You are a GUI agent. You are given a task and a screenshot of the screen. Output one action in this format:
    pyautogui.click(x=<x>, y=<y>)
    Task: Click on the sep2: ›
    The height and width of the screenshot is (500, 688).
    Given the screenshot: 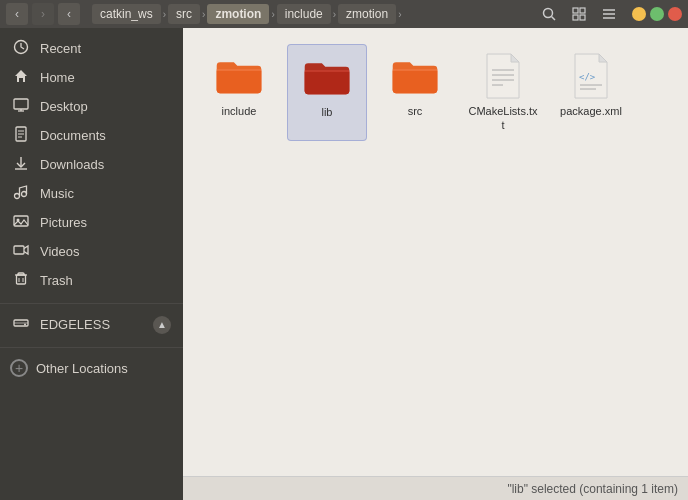 What is the action you would take?
    pyautogui.click(x=204, y=14)
    